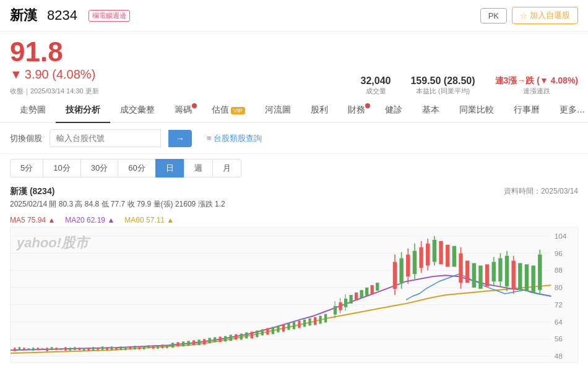  I want to click on tab-dividend: 股利, so click(319, 110).